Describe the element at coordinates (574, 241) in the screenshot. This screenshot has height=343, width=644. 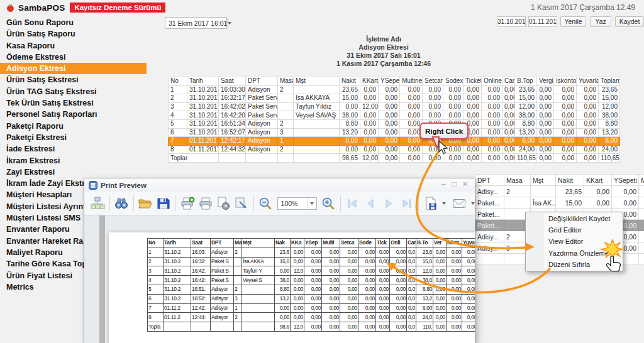
I see `context-menu-item: View Editor` at that location.